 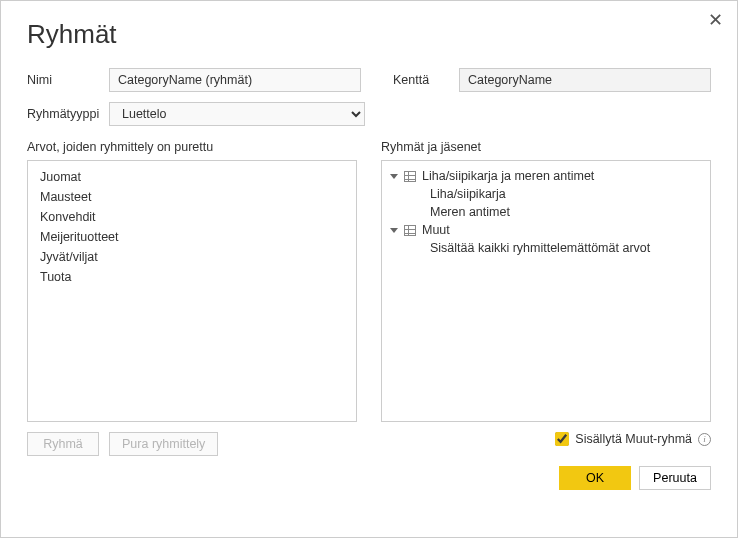 What do you see at coordinates (63, 80) in the screenshot?
I see `name-label: Nimi` at bounding box center [63, 80].